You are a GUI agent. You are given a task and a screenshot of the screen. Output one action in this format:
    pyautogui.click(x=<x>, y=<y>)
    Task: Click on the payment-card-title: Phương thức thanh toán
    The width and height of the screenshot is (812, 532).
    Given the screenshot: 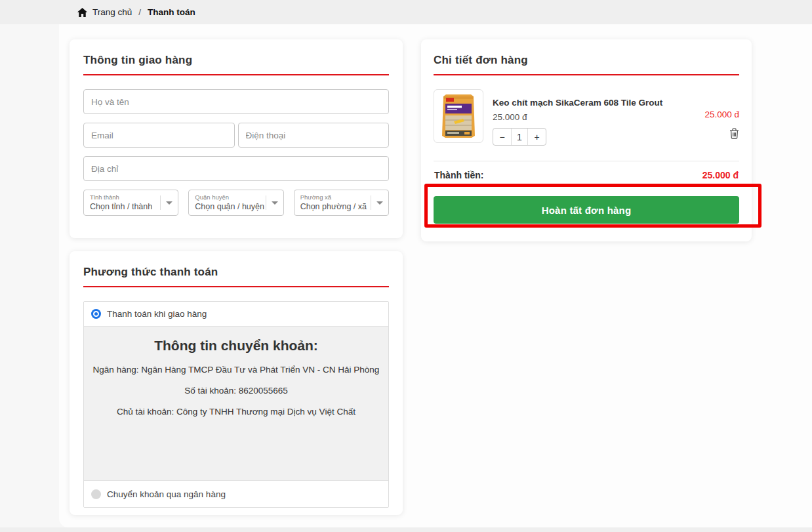 What is the action you would take?
    pyautogui.click(x=236, y=272)
    